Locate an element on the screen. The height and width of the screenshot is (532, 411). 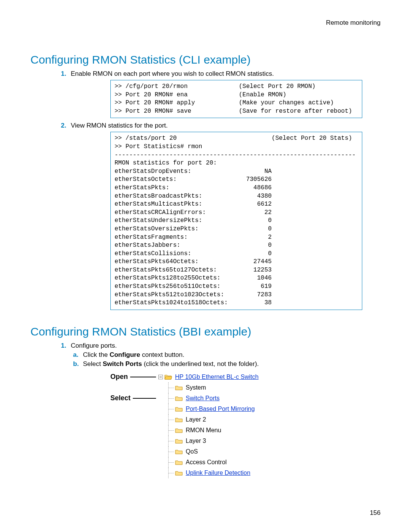
tree-item-label: Port-Based Port Mirroring is located at coordinates (220, 409).